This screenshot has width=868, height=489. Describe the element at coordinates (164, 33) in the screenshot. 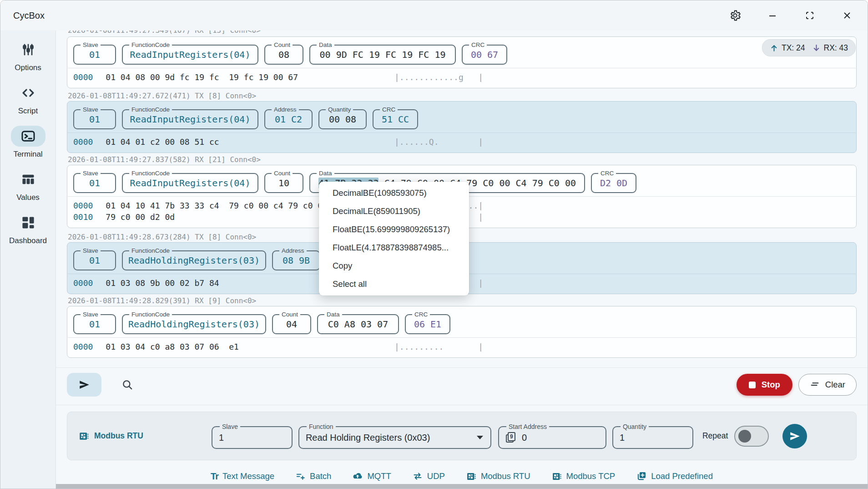

I see `log-timestamp: 2026-01-08T11:49:27.349(107) RX [13] Con…` at that location.